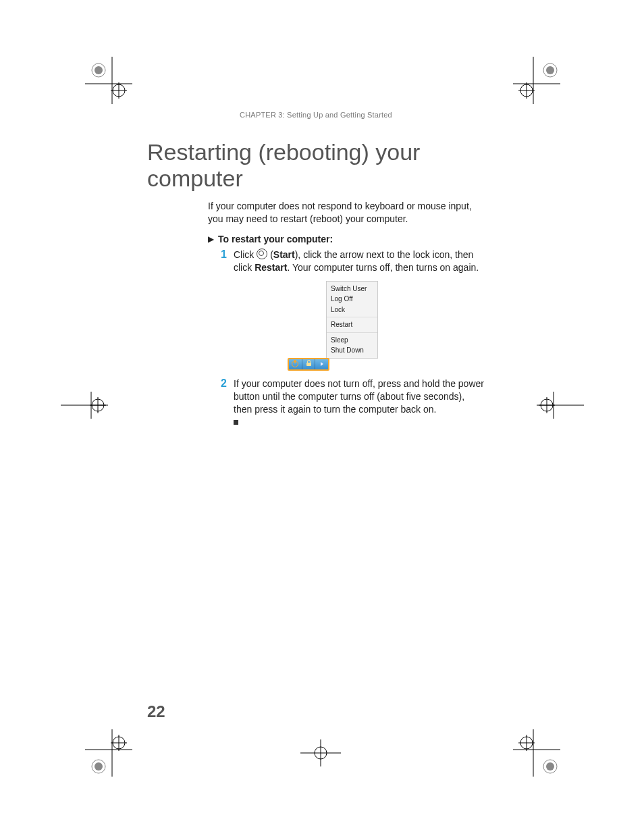 This screenshot has width=644, height=834. What do you see at coordinates (284, 255) in the screenshot?
I see `start-label: Start` at bounding box center [284, 255].